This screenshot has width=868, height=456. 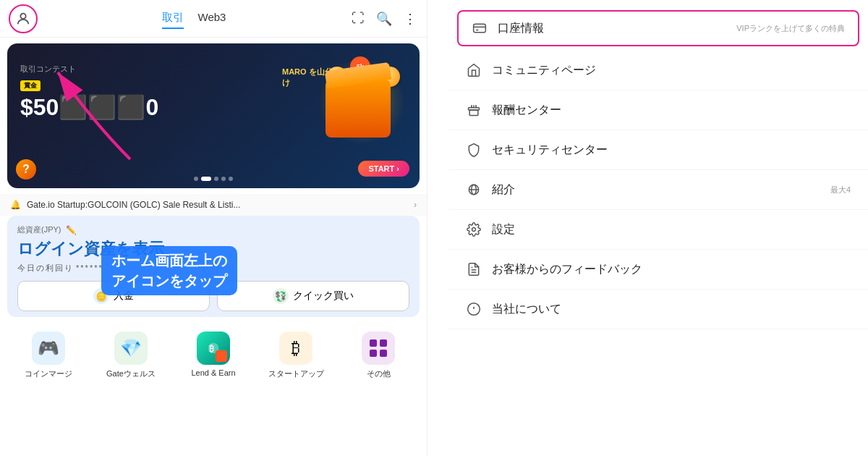 What do you see at coordinates (427, 228) in the screenshot?
I see `panel-divider` at bounding box center [427, 228].